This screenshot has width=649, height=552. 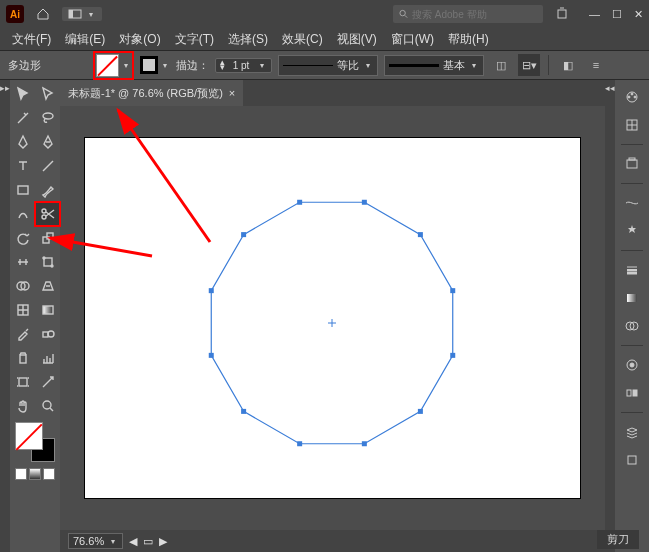 I want to click on gradient-tool, so click(x=48, y=310).